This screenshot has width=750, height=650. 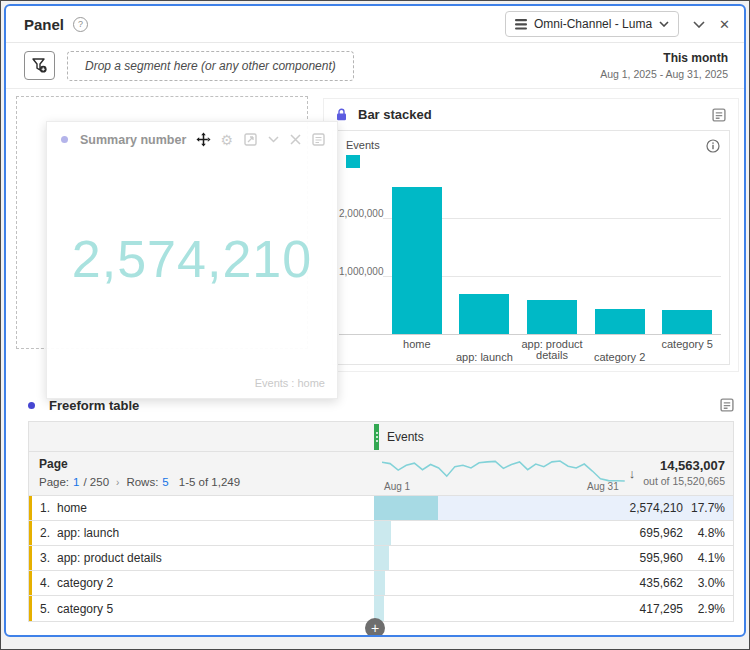 I want to click on legend-swatch, so click(x=353, y=162).